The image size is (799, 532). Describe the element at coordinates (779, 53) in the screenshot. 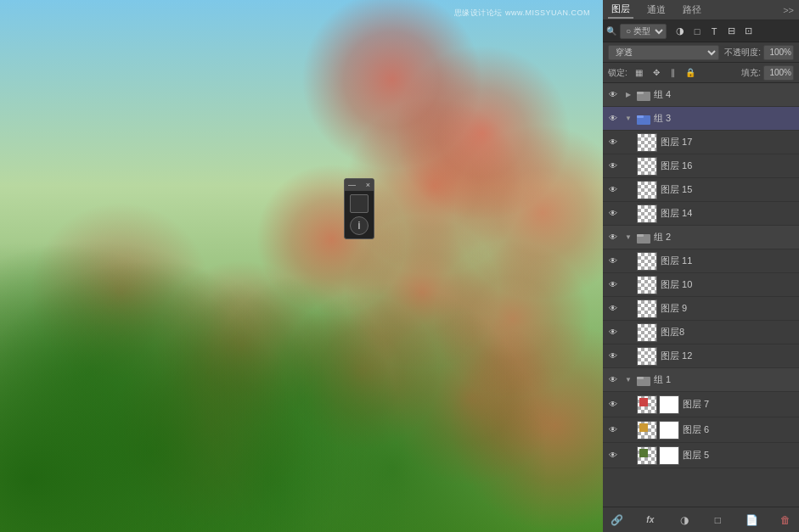

I see `opacity-input` at that location.